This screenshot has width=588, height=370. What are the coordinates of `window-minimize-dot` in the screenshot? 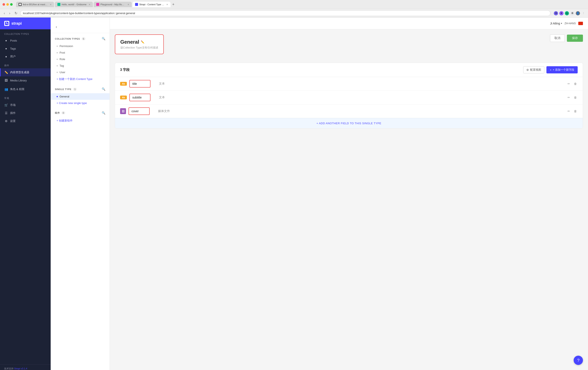 It's located at (8, 4).